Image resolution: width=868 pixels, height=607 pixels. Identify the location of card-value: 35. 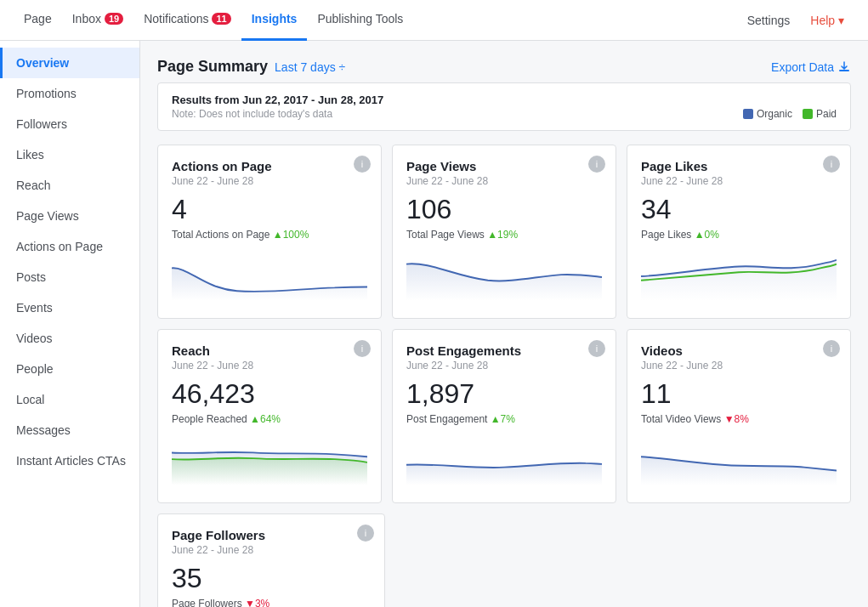
(271, 578).